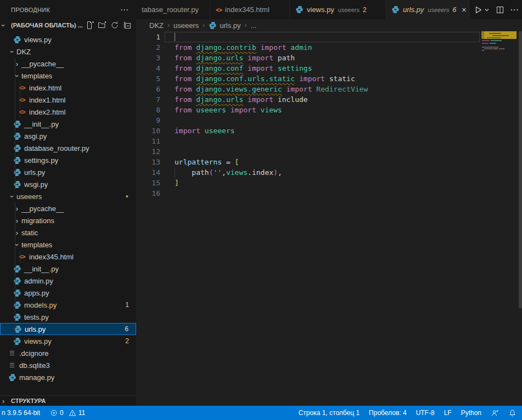 This screenshot has height=420, width=522. Describe the element at coordinates (68, 365) in the screenshot. I see `tree-item: ☰db.sqlite3` at that location.